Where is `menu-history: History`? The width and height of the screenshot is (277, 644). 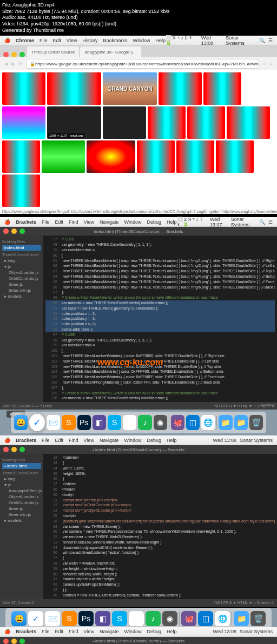
menu-history: History is located at coordinates (90, 41).